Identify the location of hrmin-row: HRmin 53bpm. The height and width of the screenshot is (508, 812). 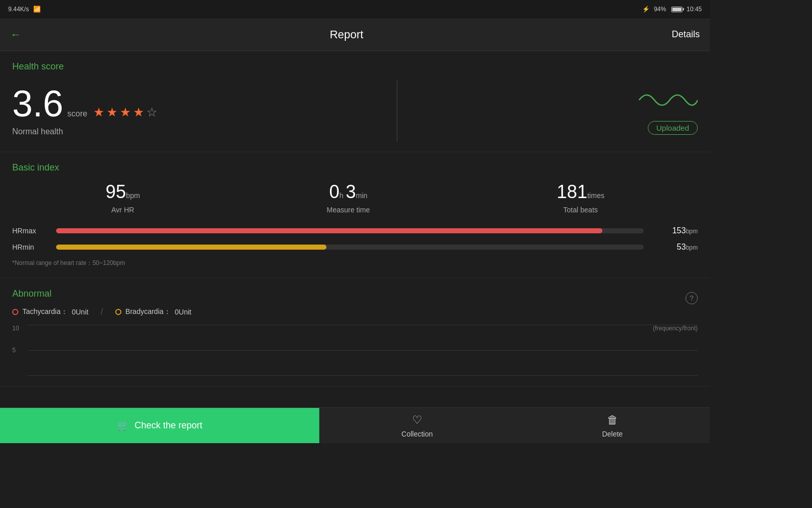
(355, 247).